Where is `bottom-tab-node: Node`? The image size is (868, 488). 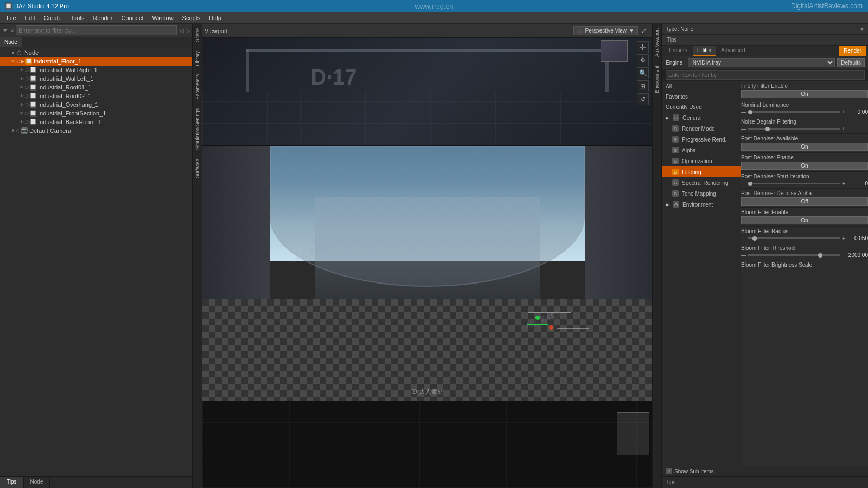 bottom-tab-node: Node is located at coordinates (37, 483).